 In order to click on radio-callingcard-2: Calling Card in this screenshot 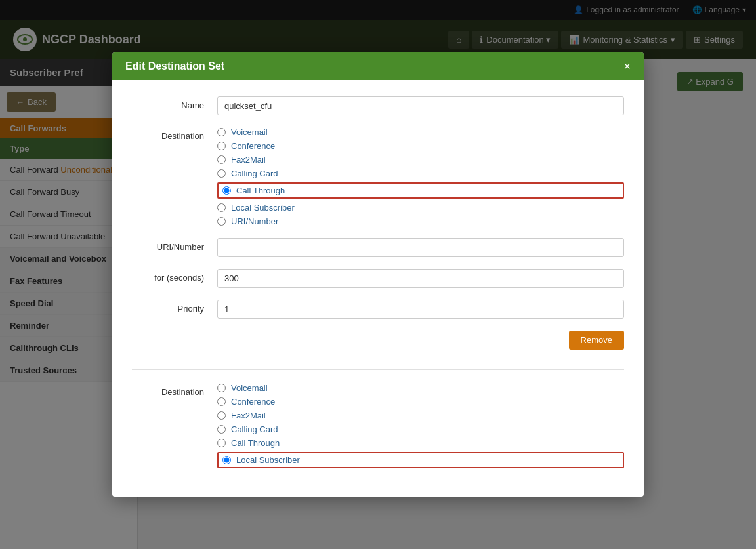, I will do `click(421, 429)`.